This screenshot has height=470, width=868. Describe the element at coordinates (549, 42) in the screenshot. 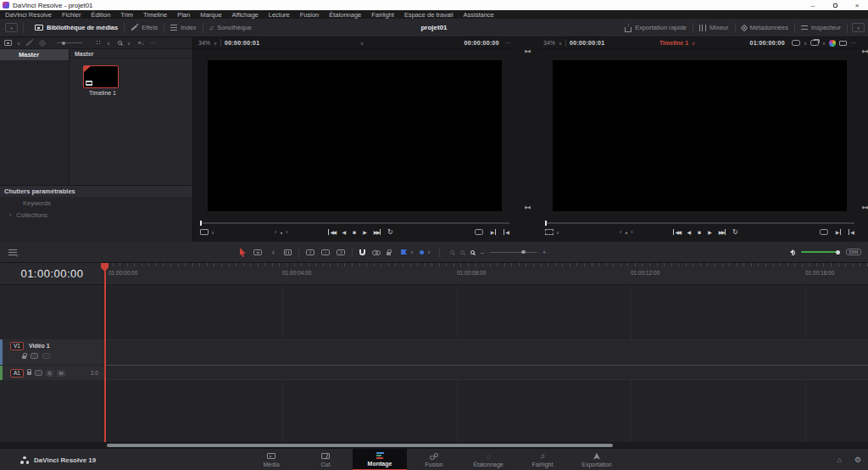

I see `timeline-zoom-level: 34%` at that location.